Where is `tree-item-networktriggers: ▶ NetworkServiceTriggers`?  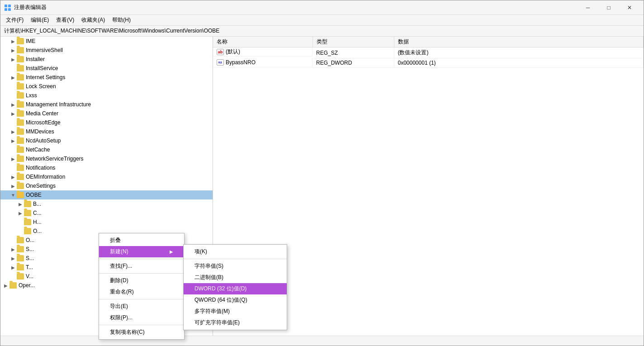
tree-item-networktriggers: ▶ NetworkServiceTriggers is located at coordinates (107, 159).